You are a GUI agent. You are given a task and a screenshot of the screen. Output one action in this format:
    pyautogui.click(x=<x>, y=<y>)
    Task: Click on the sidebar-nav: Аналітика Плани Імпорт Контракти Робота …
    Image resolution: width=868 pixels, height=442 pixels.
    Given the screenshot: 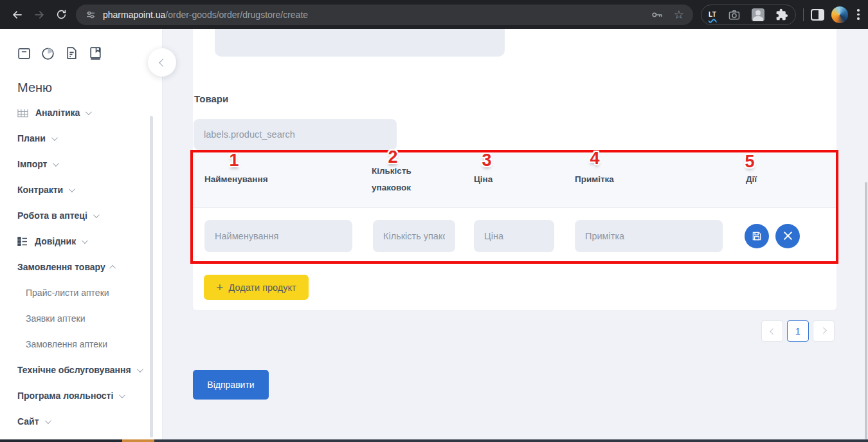 What is the action you would take?
    pyautogui.click(x=77, y=274)
    